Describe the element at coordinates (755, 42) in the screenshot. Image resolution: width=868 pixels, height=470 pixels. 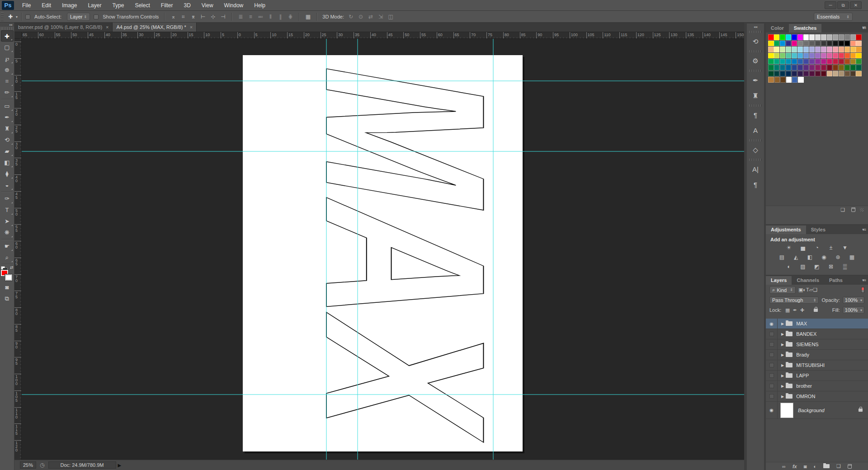
I see `history-panel-icon: ⟲` at that location.